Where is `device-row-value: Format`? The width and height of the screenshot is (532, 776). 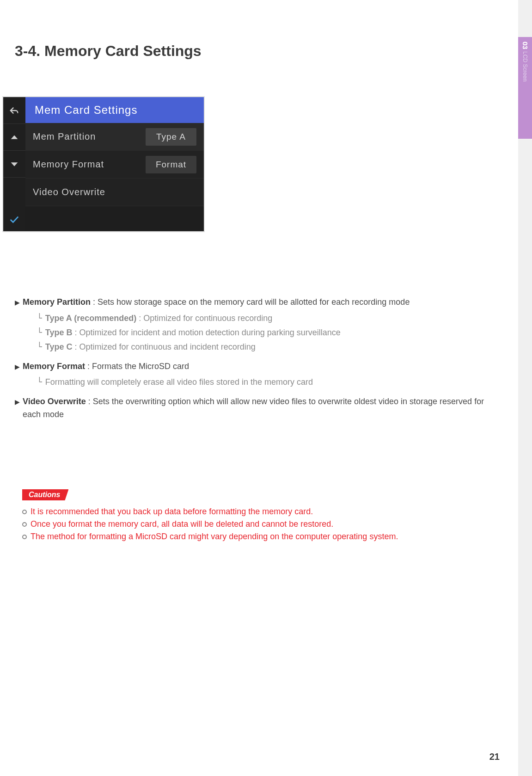 device-row-value: Format is located at coordinates (171, 165).